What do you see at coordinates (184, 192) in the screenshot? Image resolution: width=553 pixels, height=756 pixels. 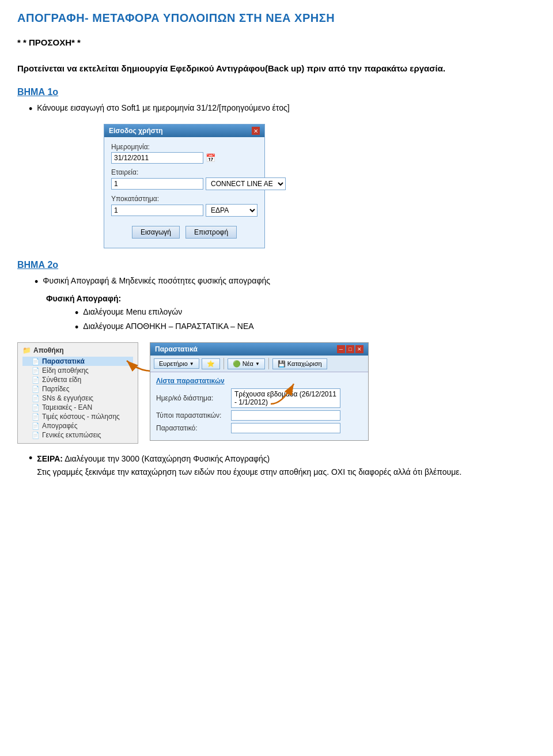 I see `dialog-body: Ημερομηνία: 📅 Εταιρεία: CONNECT LINE AE` at bounding box center [184, 192].